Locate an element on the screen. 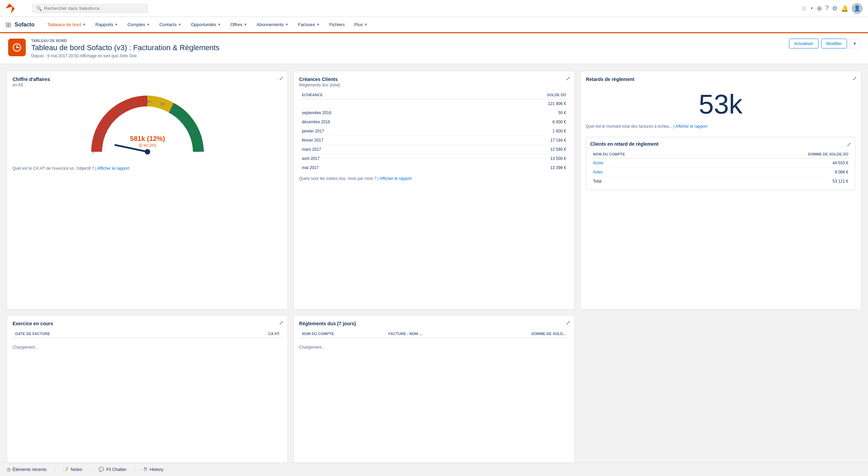 Image resolution: width=868 pixels, height=476 pixels. header-actions: Actualiser Modifier ▼ is located at coordinates (825, 43).